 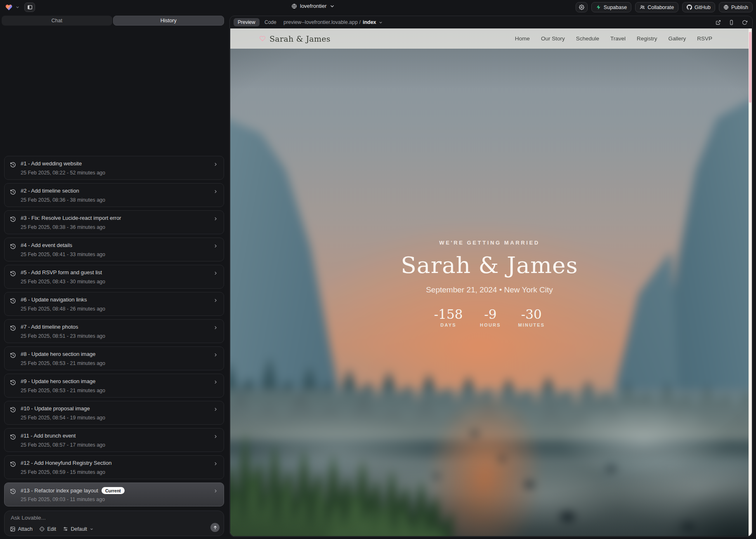 I want to click on history-item: #3 - Fix: Resolve Lucide-react import er…, so click(x=114, y=222).